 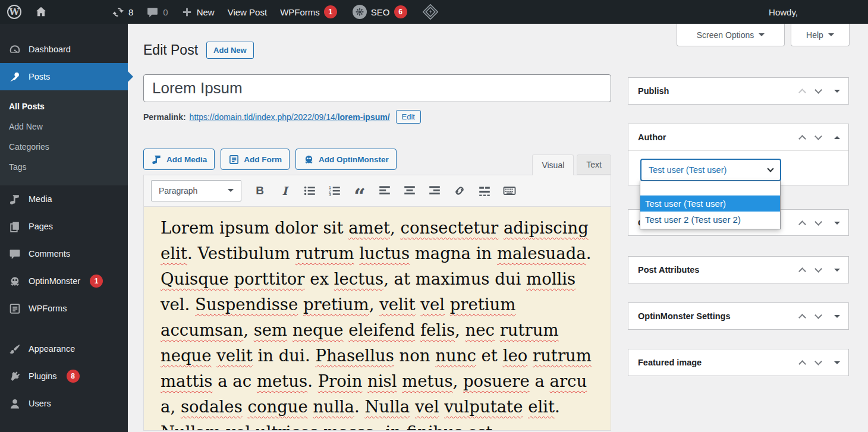 What do you see at coordinates (382, 330) in the screenshot?
I see `misspelled-word: eleifend` at bounding box center [382, 330].